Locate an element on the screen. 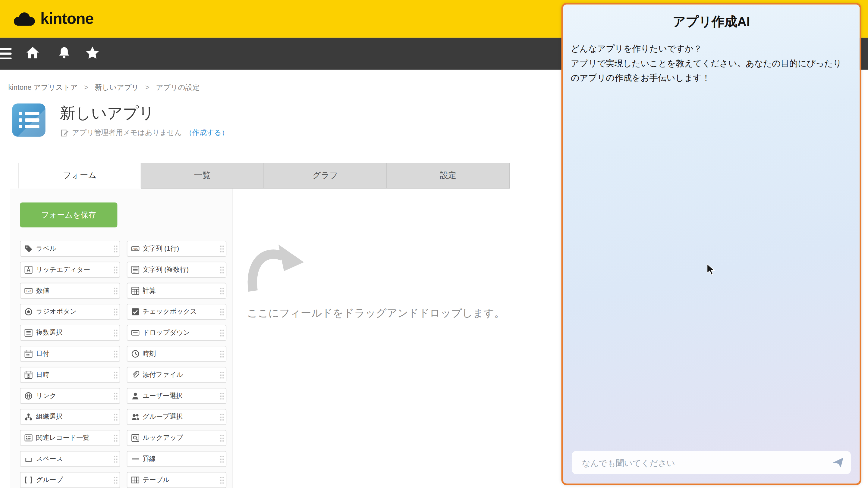  field-item: リンク is located at coordinates (70, 396).